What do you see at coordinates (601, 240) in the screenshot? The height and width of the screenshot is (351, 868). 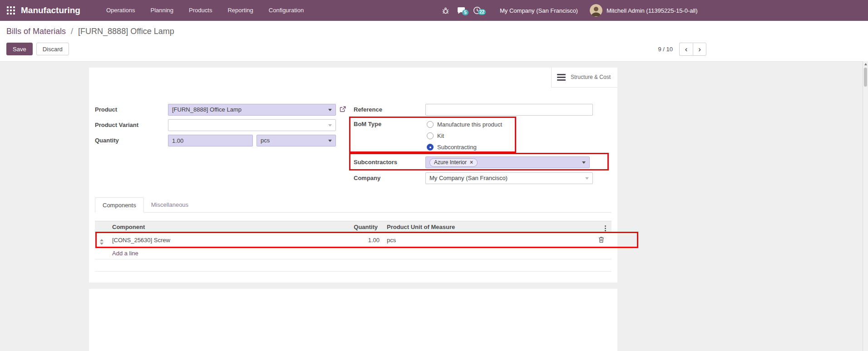 I see `delete-row-button` at bounding box center [601, 240].